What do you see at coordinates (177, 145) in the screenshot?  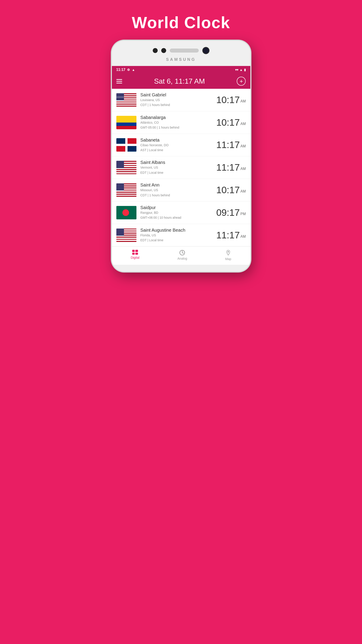 I see `city-info: Sabaneta Cibao Noroeste, DO AST | Local …` at bounding box center [177, 145].